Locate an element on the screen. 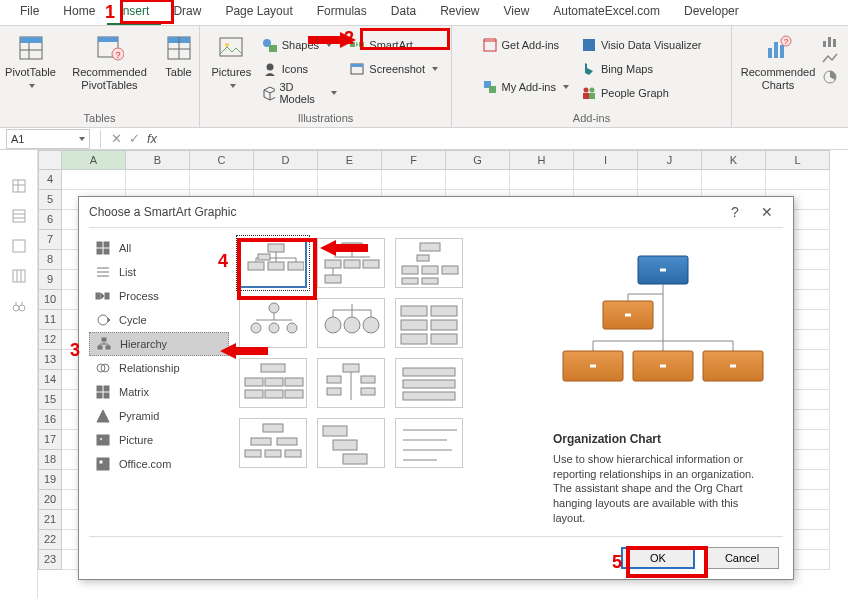 Image resolution: width=848 pixels, height=598 pixels. row-header: 23 is located at coordinates (50, 560).